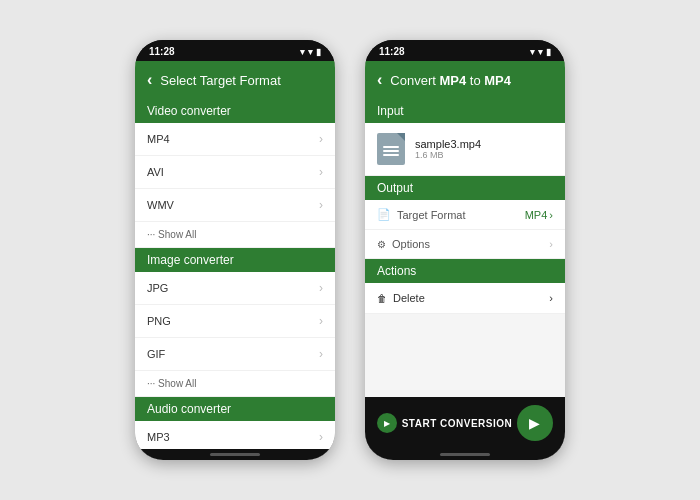  Describe the element at coordinates (539, 215) in the screenshot. I see `target-format-value: MP4 ›` at that location.